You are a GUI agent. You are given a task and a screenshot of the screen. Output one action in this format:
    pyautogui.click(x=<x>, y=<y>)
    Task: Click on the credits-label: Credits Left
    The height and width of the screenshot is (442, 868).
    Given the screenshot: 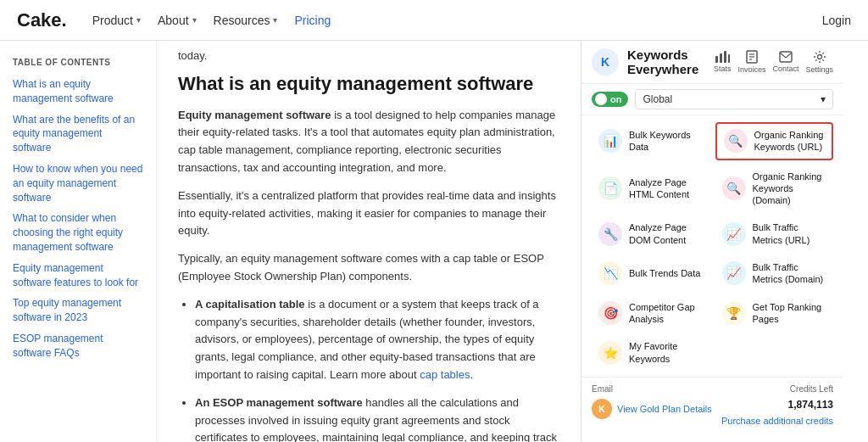 What is the action you would take?
    pyautogui.click(x=812, y=389)
    